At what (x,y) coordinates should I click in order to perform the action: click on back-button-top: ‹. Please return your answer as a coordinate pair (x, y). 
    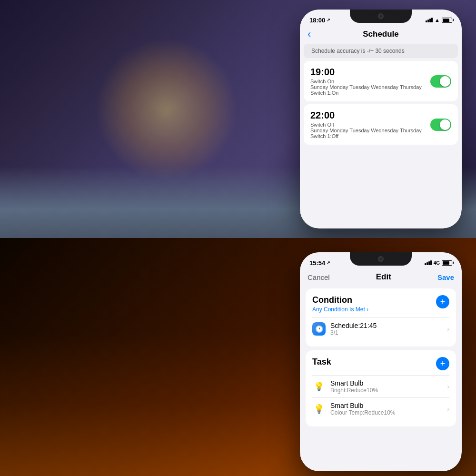
    Looking at the image, I should click on (309, 34).